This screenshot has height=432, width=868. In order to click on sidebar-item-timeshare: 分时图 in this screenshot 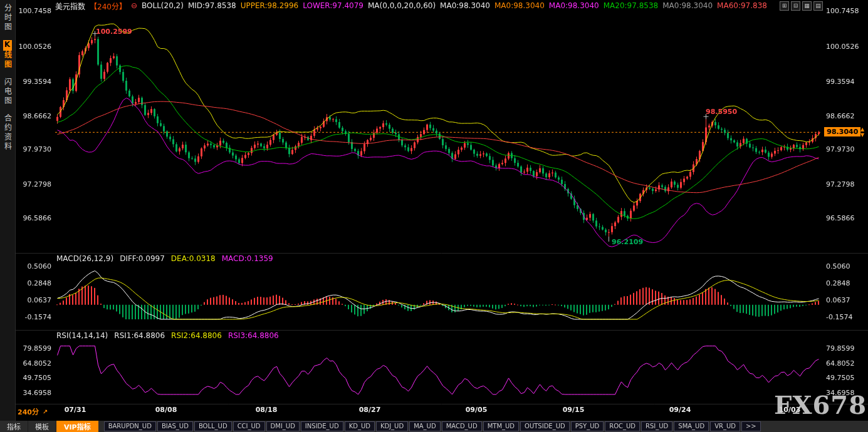, I will do `click(8, 18)`.